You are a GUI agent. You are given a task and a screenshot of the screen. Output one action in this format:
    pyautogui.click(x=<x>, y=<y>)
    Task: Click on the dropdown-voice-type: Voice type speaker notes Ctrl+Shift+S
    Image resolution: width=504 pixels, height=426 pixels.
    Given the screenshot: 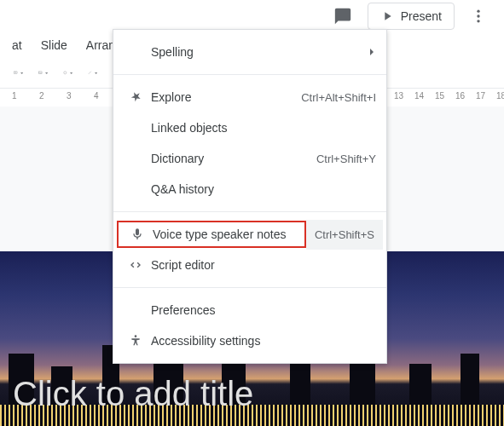 What is the action you would take?
    pyautogui.click(x=250, y=234)
    